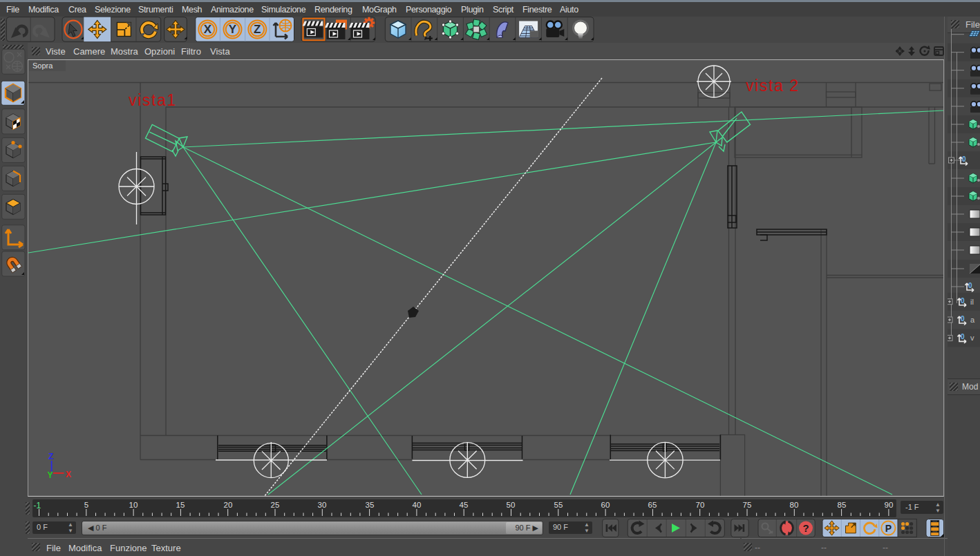 Image resolution: width=980 pixels, height=556 pixels. I want to click on svg-text: v, so click(972, 338).